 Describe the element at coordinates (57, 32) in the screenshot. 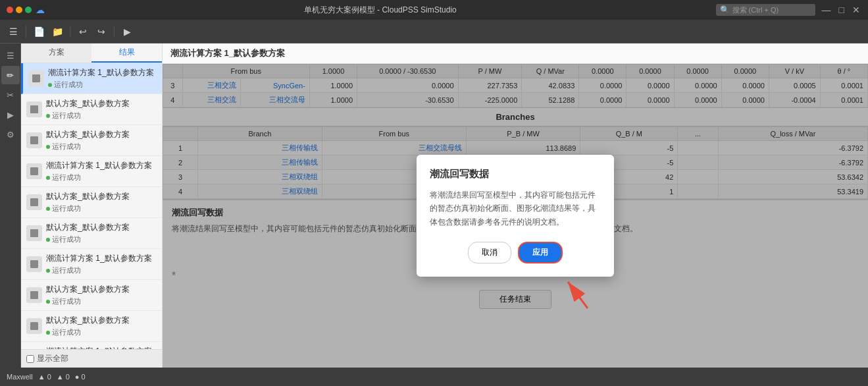

I see `open-button: 📁` at that location.